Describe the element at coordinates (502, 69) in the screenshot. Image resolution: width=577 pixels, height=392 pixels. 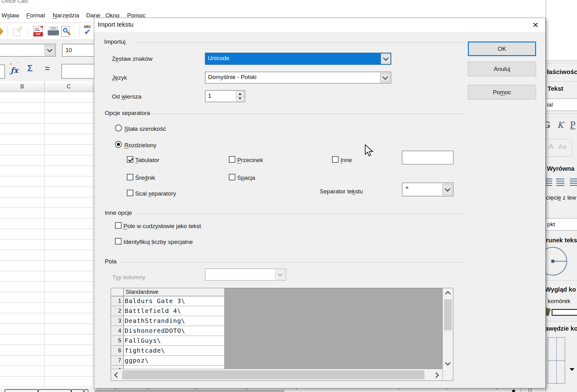
I see `cancel-button: Anuluj` at that location.